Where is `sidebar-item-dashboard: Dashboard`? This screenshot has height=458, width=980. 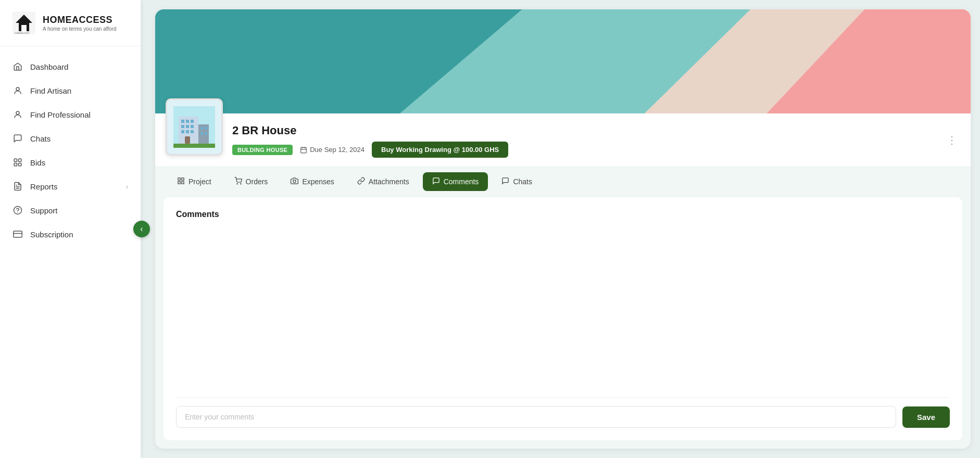 sidebar-item-dashboard: Dashboard is located at coordinates (70, 67).